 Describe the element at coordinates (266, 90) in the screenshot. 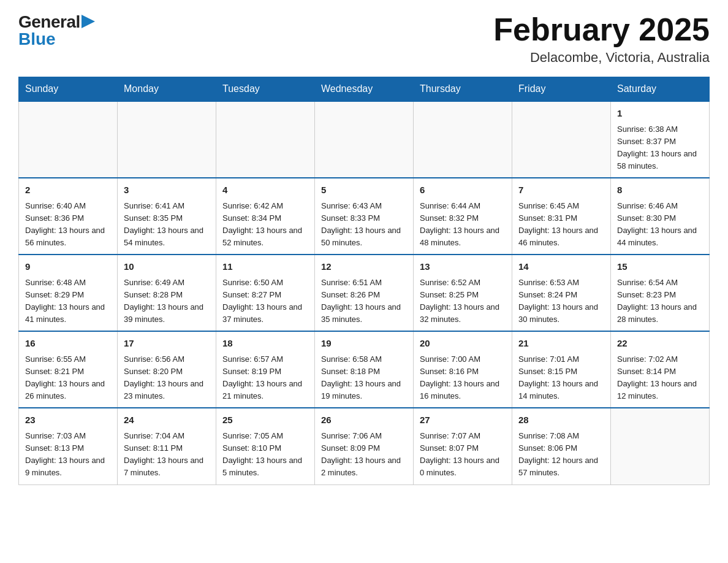

I see `calendar-day-header: Tuesday` at that location.